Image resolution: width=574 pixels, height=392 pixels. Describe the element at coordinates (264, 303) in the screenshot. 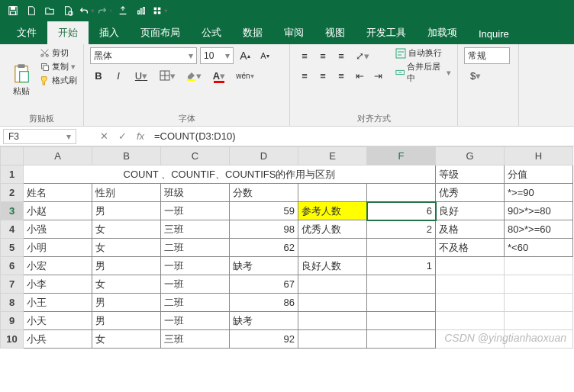

I see `cell-D8: 86` at that location.